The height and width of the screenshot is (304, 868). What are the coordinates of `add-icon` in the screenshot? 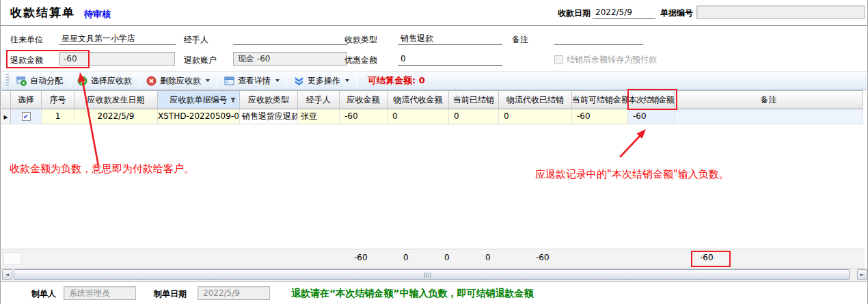 It's located at (82, 81).